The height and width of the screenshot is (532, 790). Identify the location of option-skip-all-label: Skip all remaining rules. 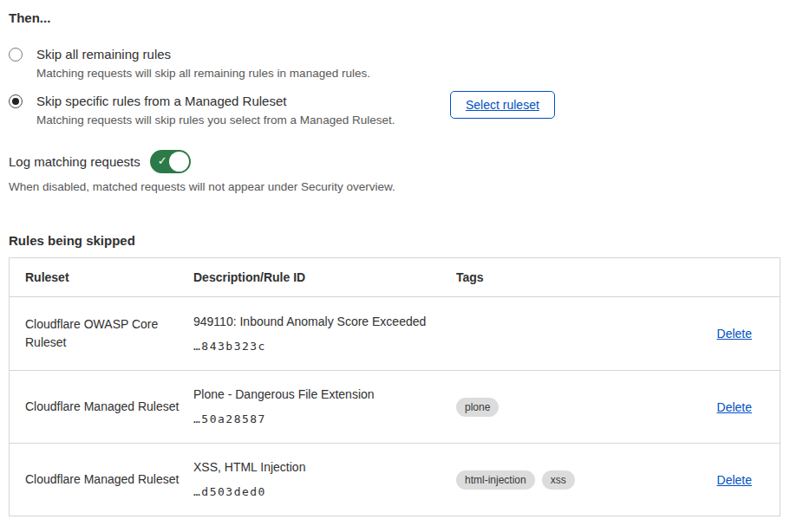
(203, 54).